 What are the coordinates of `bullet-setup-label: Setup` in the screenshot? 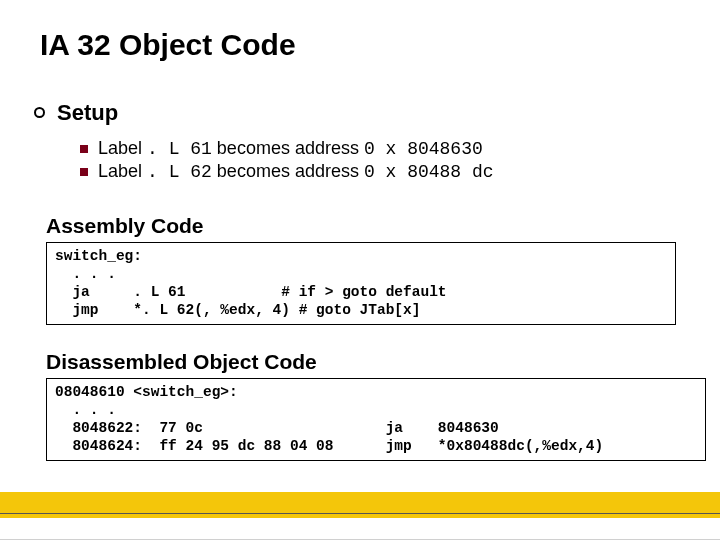 It's located at (88, 113).